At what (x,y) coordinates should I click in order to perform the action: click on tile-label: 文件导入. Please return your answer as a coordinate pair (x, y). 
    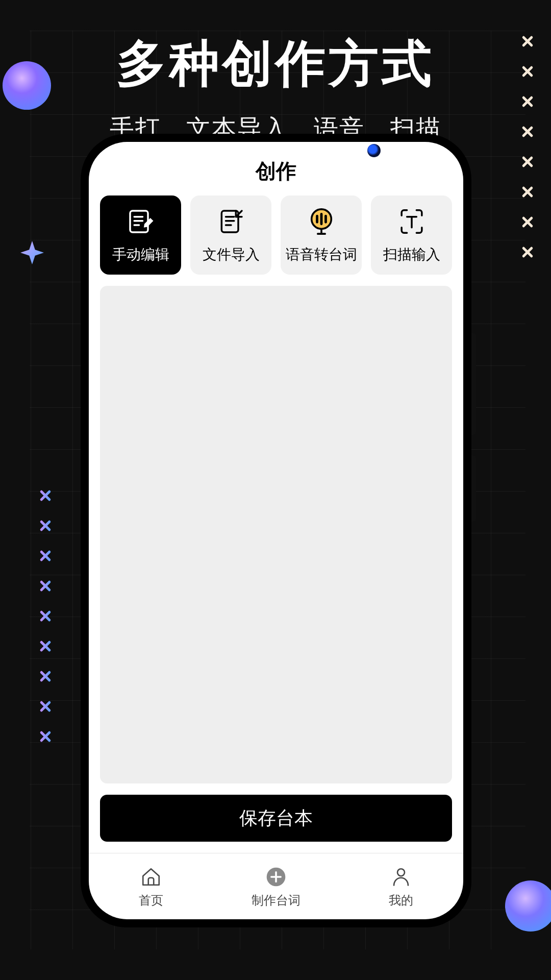
    Looking at the image, I should click on (231, 255).